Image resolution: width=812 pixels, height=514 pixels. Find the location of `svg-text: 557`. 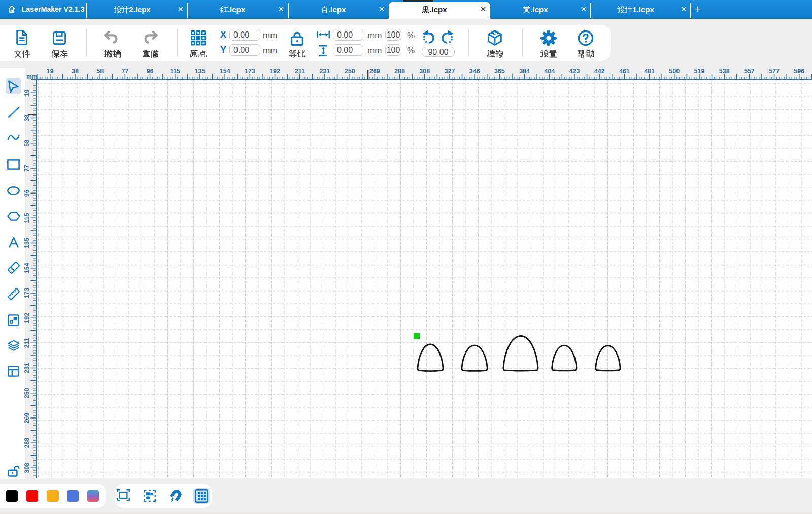

svg-text: 557 is located at coordinates (749, 71).